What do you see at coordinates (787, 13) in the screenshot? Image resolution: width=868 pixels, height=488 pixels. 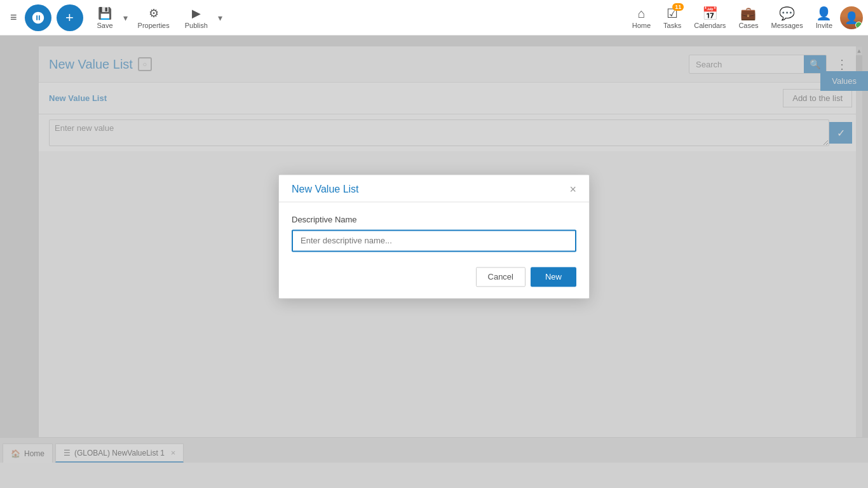 I see `messages-icon: 💬` at bounding box center [787, 13].